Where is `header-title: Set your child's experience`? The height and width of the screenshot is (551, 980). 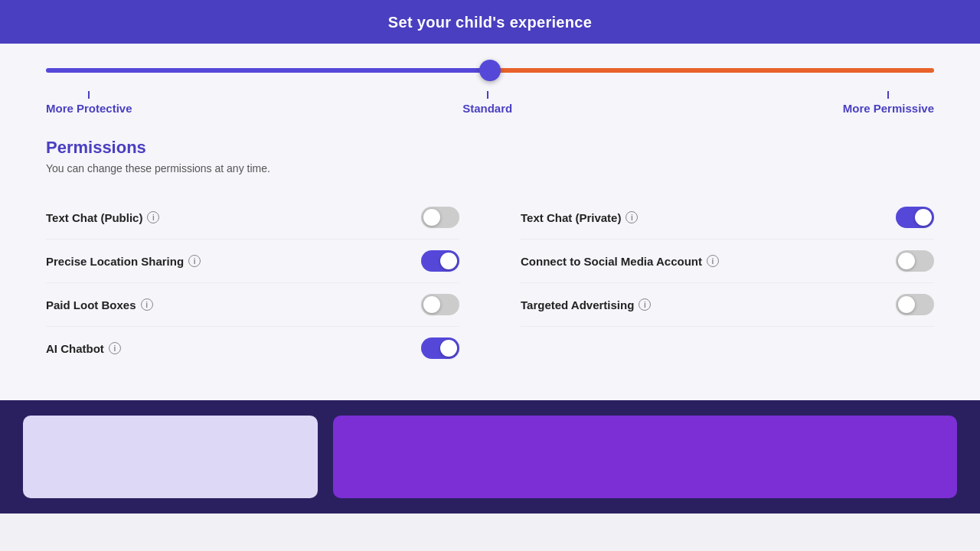
header-title: Set your child's experience is located at coordinates (490, 23).